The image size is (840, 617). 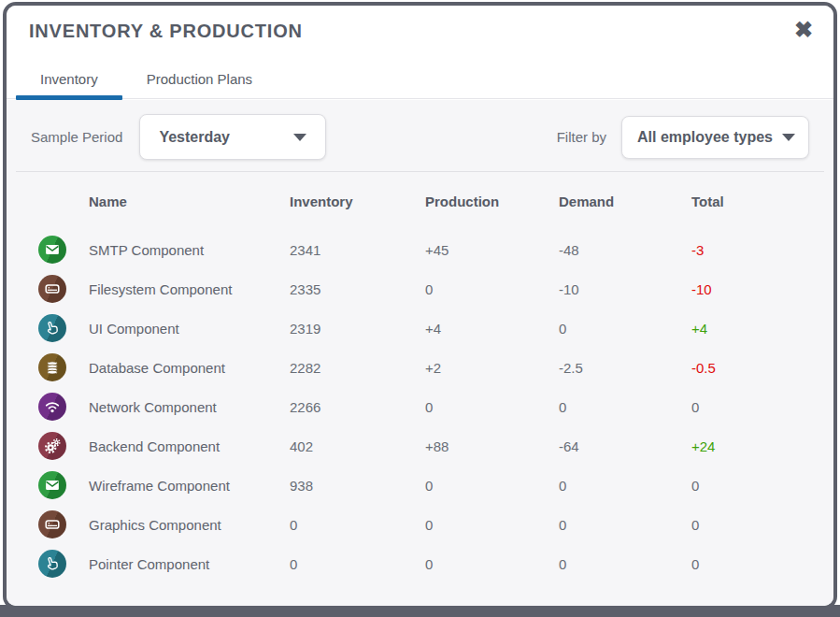 I want to click on row-demand: -10, so click(x=625, y=290).